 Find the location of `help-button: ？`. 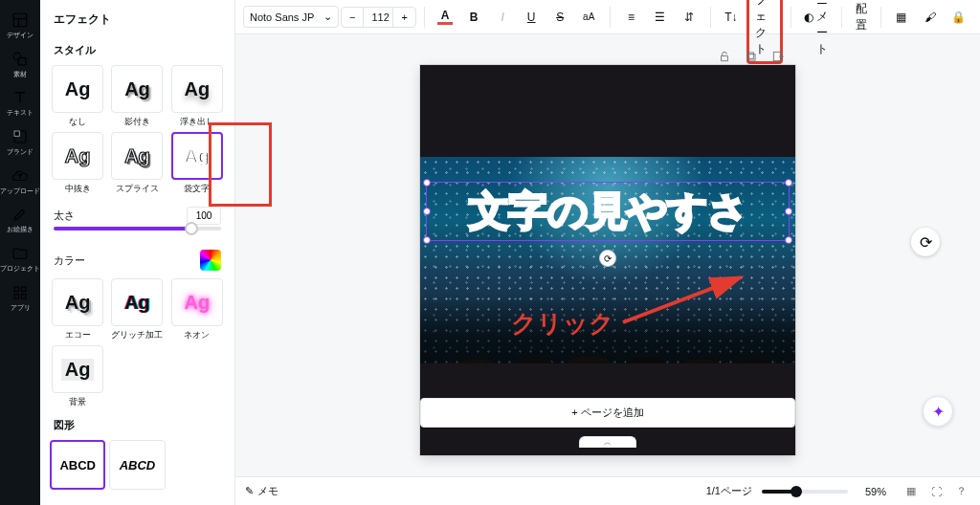

help-button: ？ is located at coordinates (961, 492).